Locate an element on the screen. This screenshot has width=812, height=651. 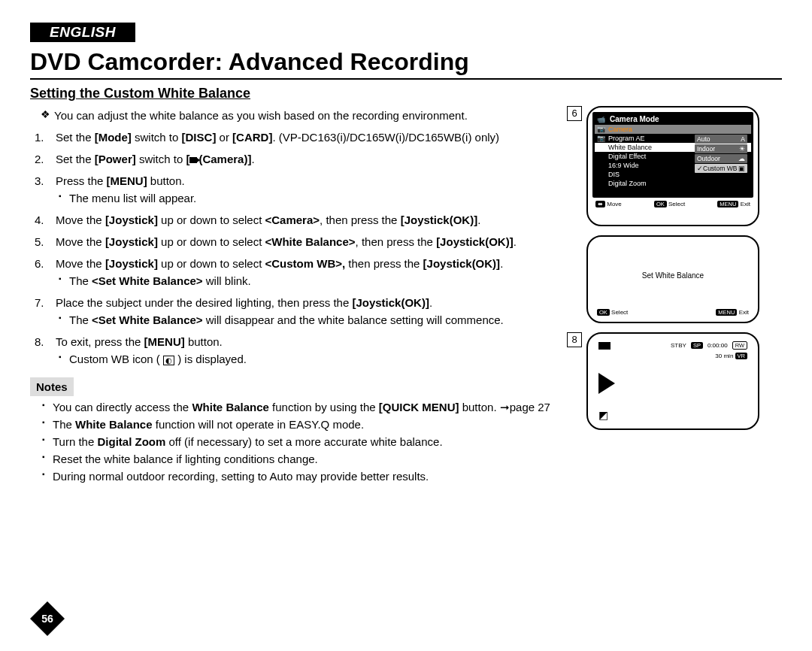
screen-footer: OK Select MENU Exit is located at coordinates (673, 313).